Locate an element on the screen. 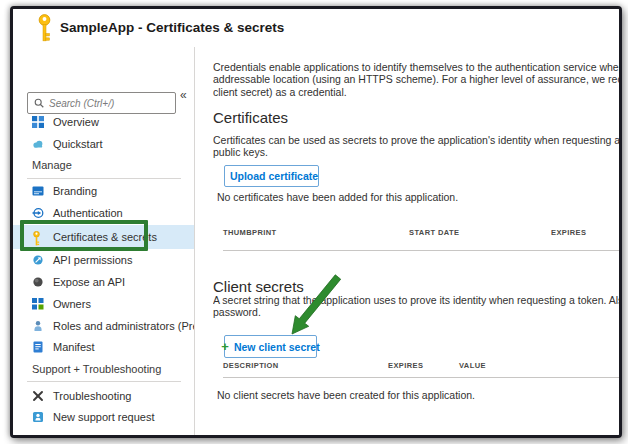 Image resolution: width=628 pixels, height=444 pixels. sidebar-item-authentication: Authentication is located at coordinates (104, 213).